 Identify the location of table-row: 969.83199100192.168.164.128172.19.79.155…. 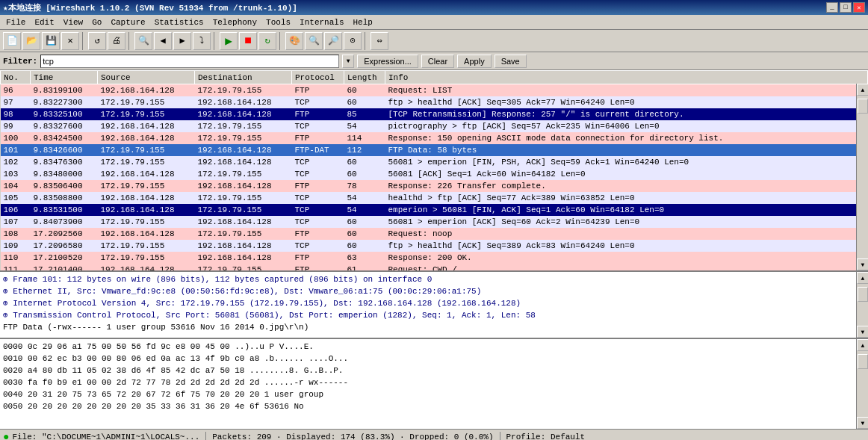
(435, 90).